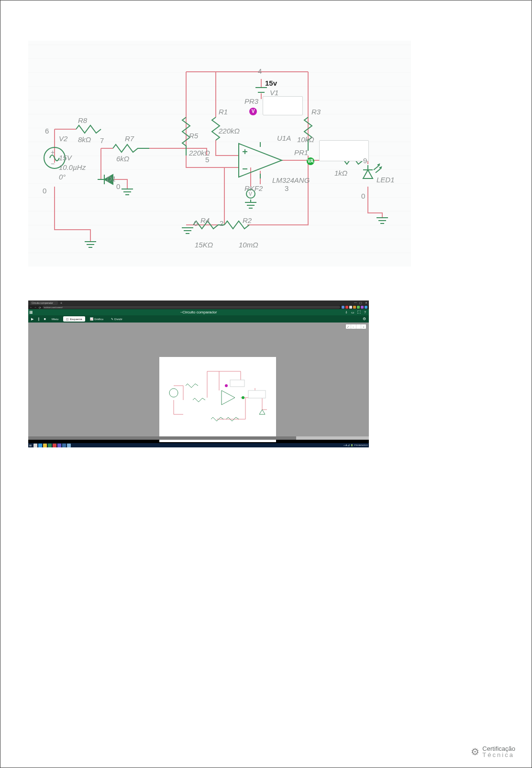 The width and height of the screenshot is (532, 768). What do you see at coordinates (355, 302) in the screenshot?
I see `minimize-button: —` at bounding box center [355, 302].